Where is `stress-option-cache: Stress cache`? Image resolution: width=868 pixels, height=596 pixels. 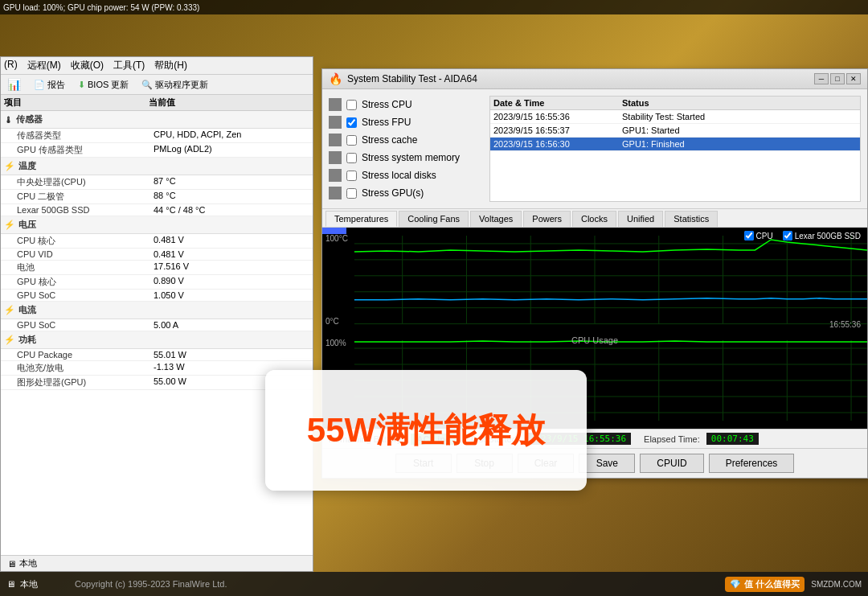 stress-option-cache: Stress cache is located at coordinates (406, 140).